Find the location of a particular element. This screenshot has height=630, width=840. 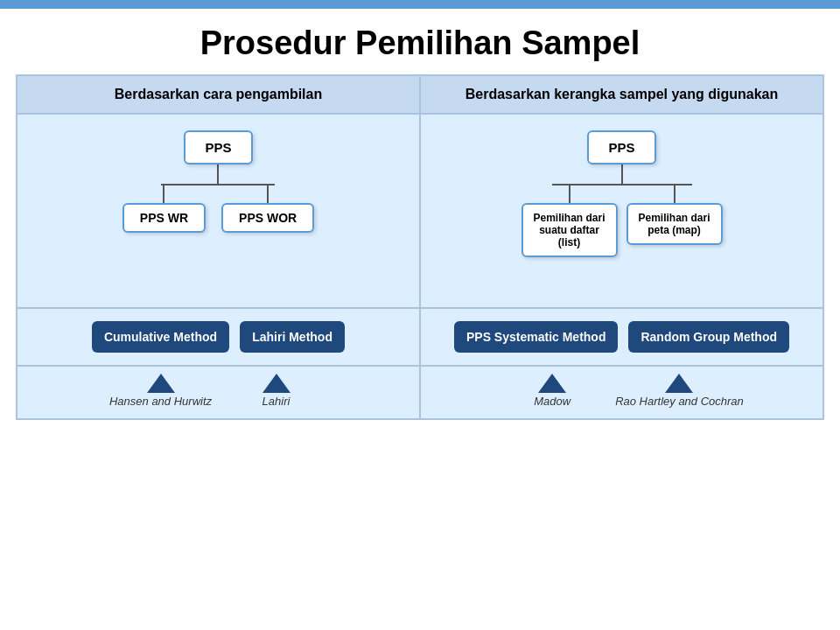

header-row: Berdasarkan cara pengambilan Berdasarkan… is located at coordinates (420, 95).